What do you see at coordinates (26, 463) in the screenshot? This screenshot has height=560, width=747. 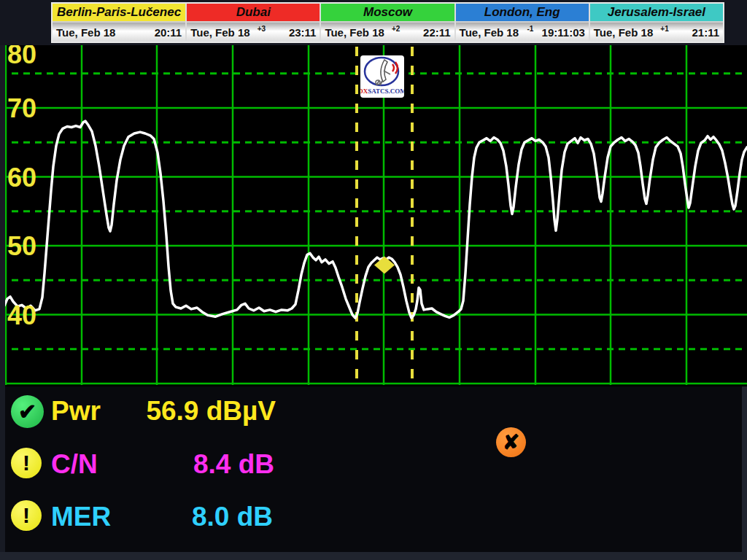 I see `cn-warning-icon: !` at bounding box center [26, 463].